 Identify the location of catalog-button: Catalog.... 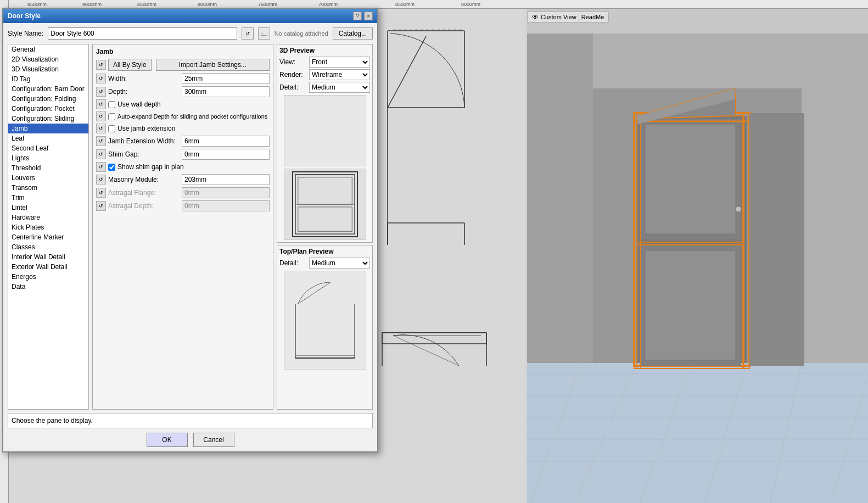
(352, 33).